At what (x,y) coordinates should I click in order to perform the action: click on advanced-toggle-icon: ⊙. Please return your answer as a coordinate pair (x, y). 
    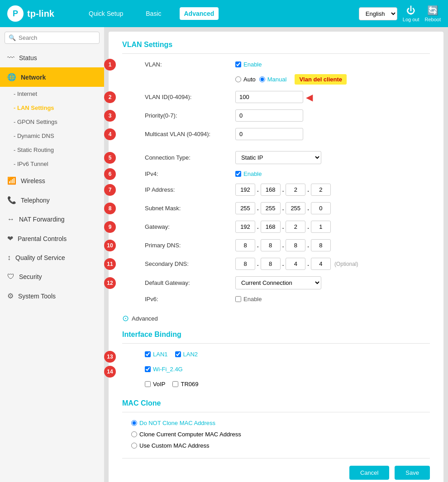
    Looking at the image, I should click on (126, 318).